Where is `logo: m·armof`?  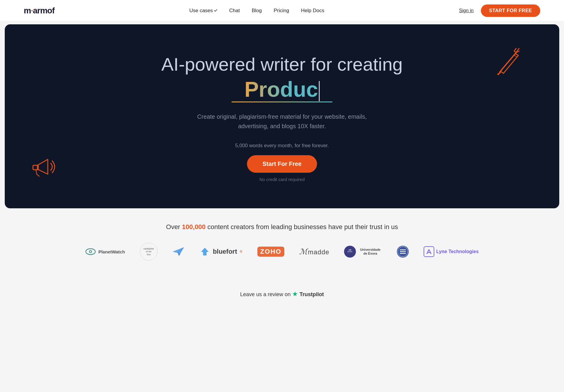 logo: m·armof is located at coordinates (39, 11).